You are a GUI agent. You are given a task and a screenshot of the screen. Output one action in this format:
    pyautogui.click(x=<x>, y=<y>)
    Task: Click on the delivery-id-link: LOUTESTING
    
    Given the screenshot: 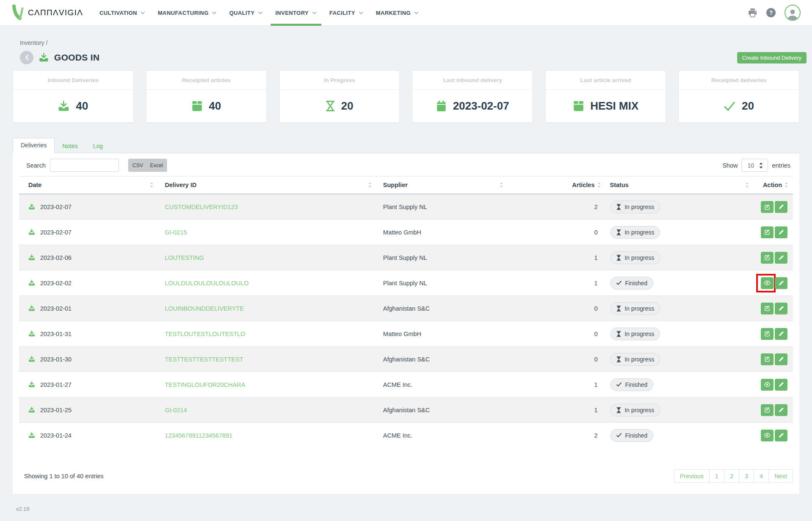 What is the action you would take?
    pyautogui.click(x=184, y=258)
    